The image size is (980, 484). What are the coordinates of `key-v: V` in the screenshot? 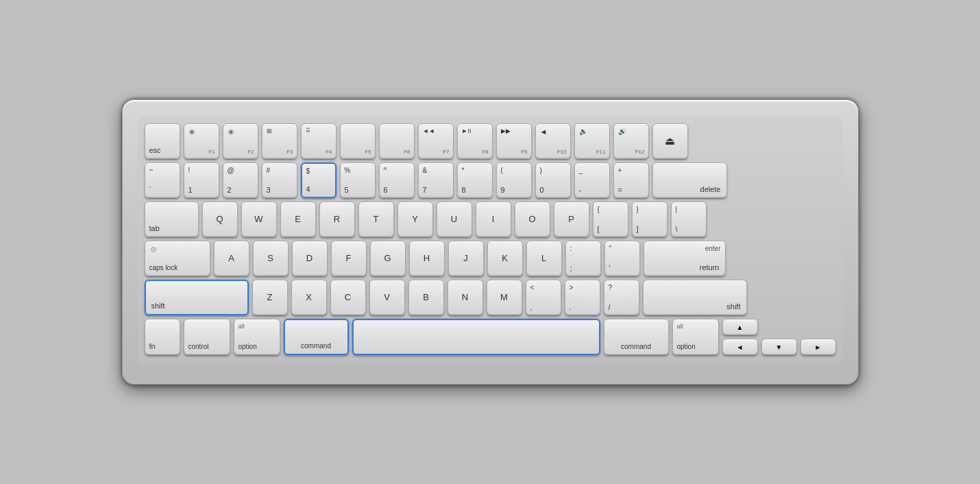 It's located at (387, 298).